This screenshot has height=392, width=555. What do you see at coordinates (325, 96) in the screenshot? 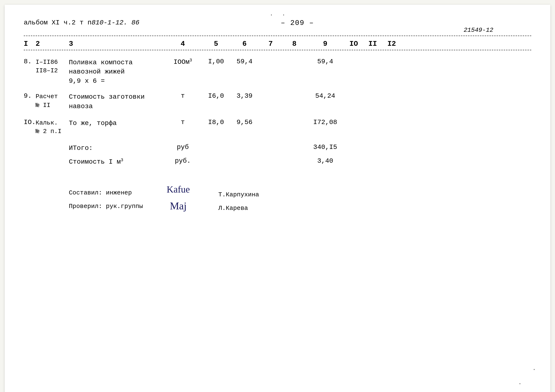
I see `row-9-col9: 54,24` at bounding box center [325, 96].